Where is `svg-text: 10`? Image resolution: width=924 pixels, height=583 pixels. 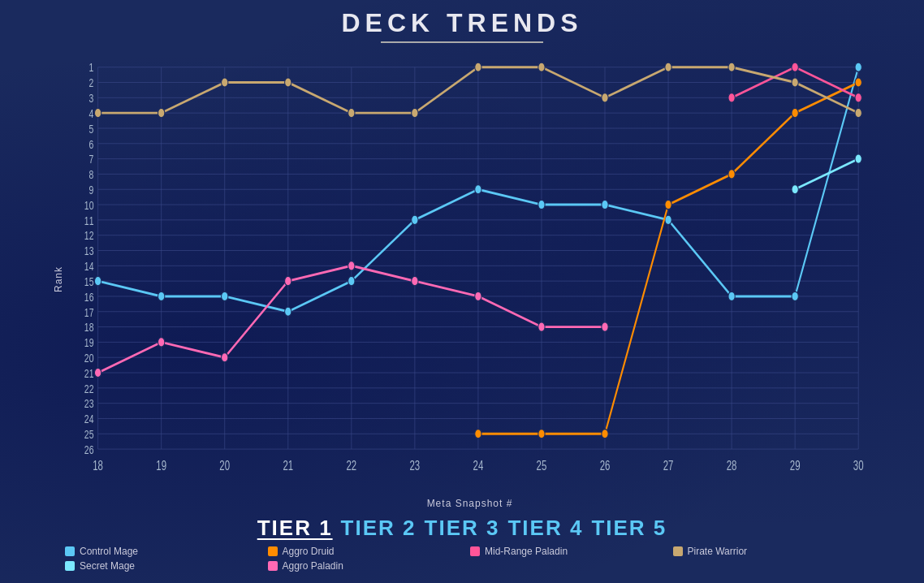
svg-text: 10 is located at coordinates (89, 205).